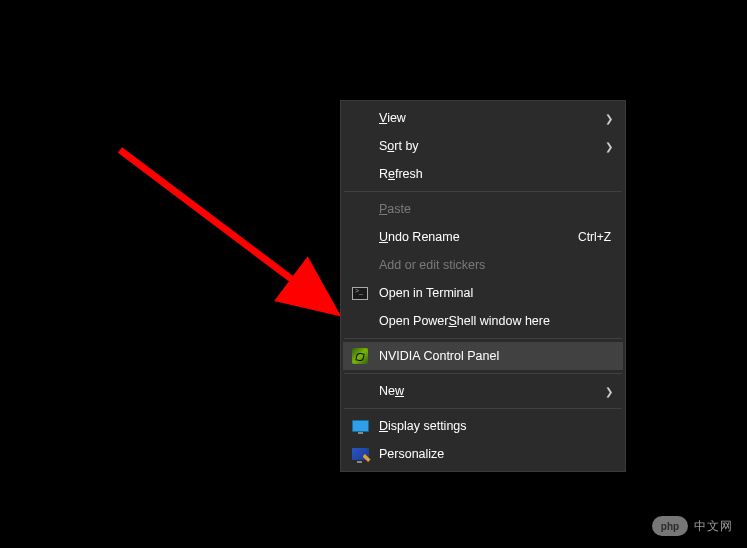 This screenshot has height=548, width=747. I want to click on nvidia-icon, so click(360, 356).